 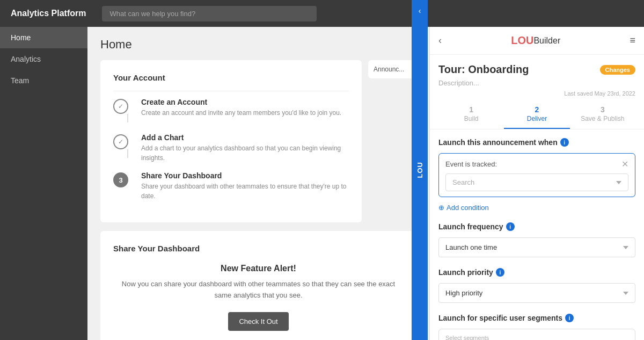 What do you see at coordinates (245, 138) in the screenshot?
I see `step-title-2: Add a Chart` at bounding box center [245, 138].